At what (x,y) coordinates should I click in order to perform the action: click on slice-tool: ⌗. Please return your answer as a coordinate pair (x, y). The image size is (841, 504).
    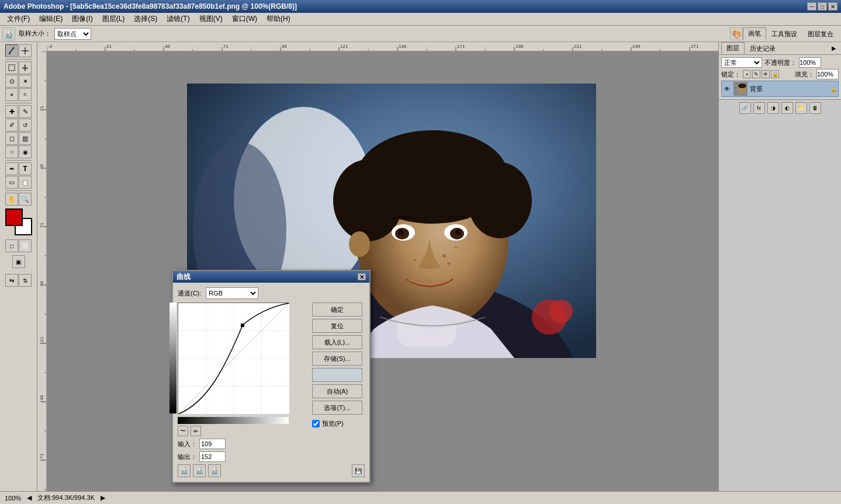
    Looking at the image, I should click on (25, 95).